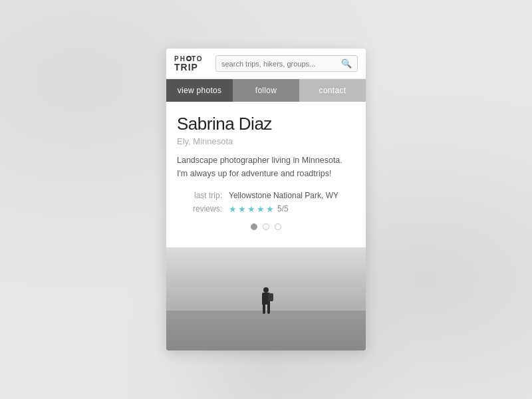 The width and height of the screenshot is (532, 399). Describe the element at coordinates (266, 168) in the screenshot. I see `profile-bio: Landscape photographer living in Minneso…` at that location.